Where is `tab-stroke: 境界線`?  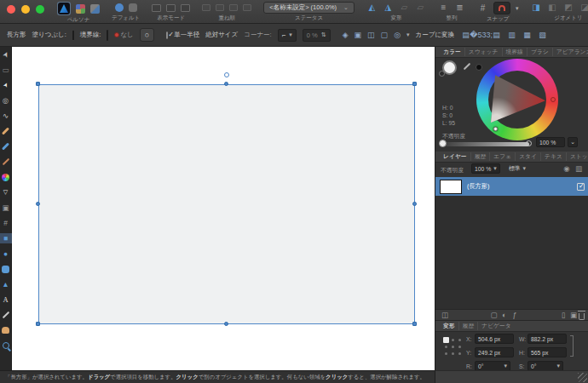
tab-stroke: 境界線 is located at coordinates (515, 52).